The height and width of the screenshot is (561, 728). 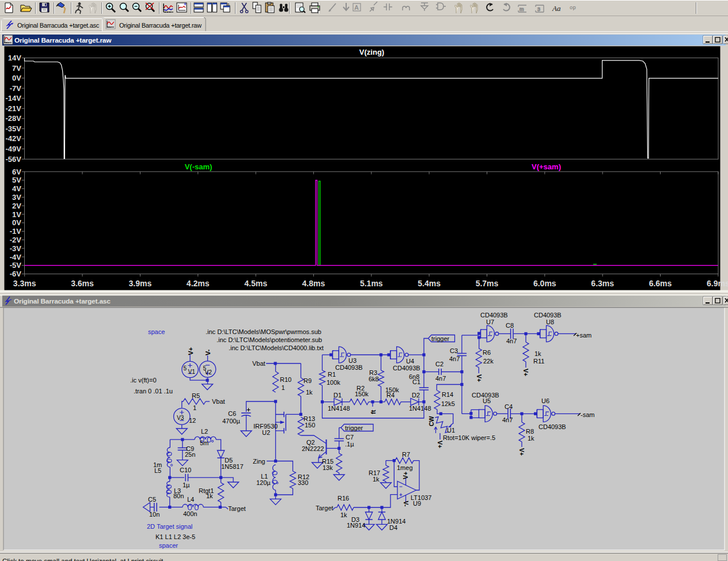 I want to click on svg-text: R16, so click(x=343, y=498).